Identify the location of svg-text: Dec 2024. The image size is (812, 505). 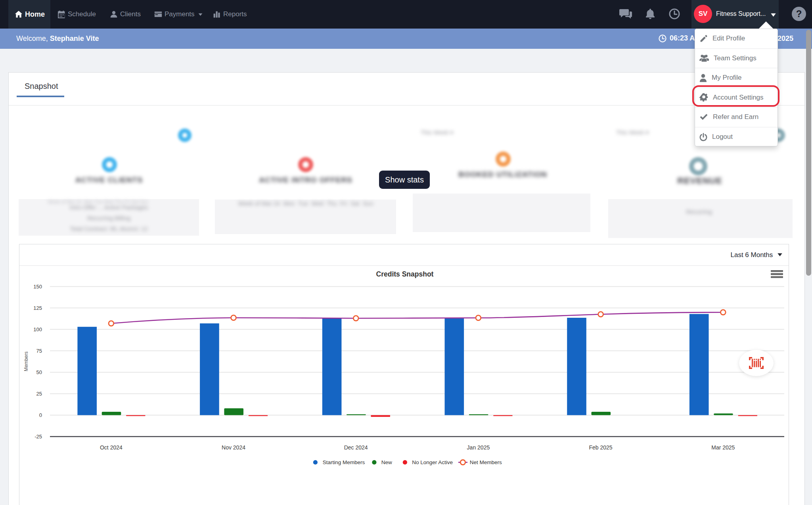
(356, 447).